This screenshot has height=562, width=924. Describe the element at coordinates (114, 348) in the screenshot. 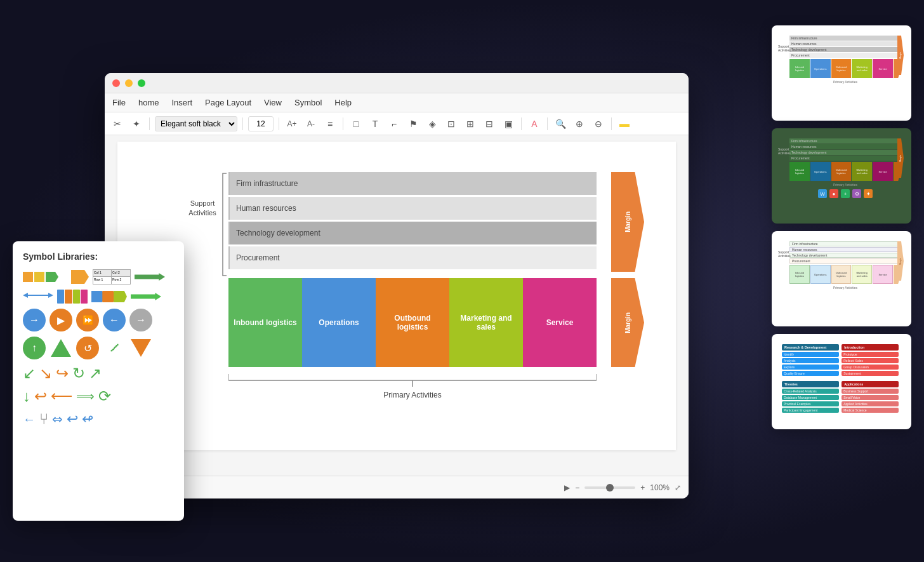

I see `diagonal-slash-green: ⟋` at that location.